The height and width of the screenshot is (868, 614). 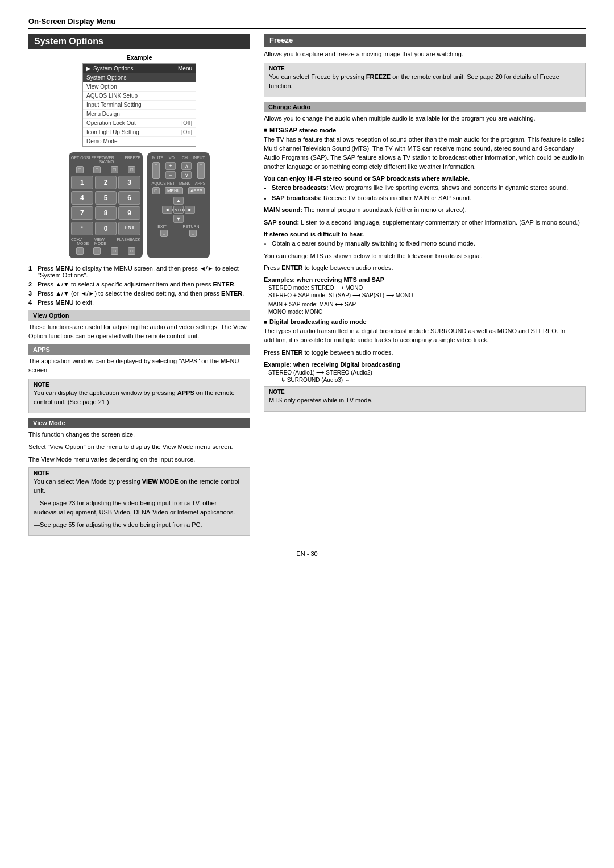 I want to click on mono-mode-example: MONO mode: MONO, so click(x=427, y=312).